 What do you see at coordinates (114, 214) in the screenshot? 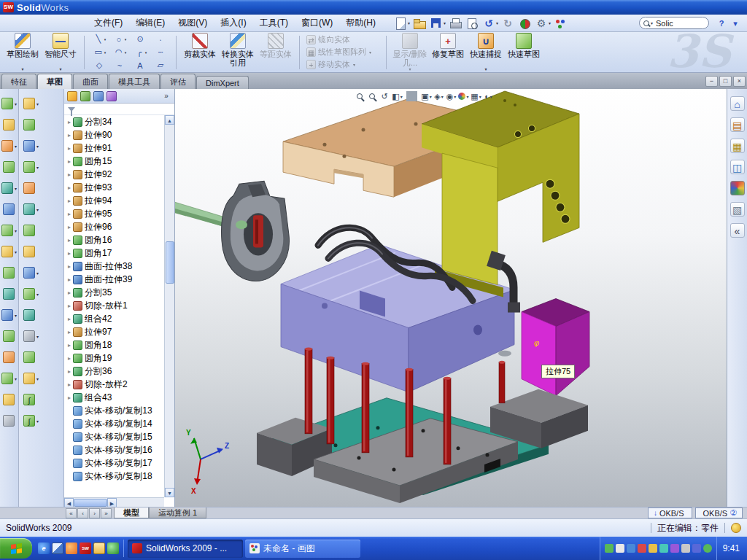
I see `feature-tree-item: ▸ 拉伸95` at bounding box center [114, 214].